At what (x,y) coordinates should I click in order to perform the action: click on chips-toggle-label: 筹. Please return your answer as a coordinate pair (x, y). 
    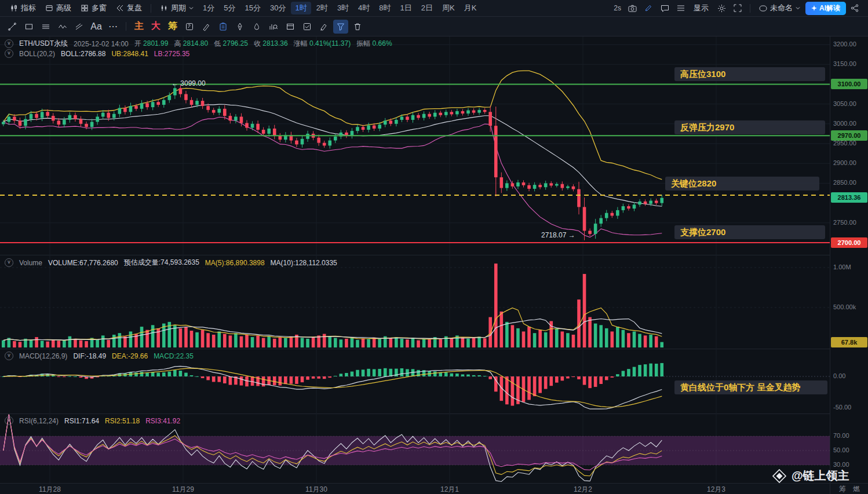
    Looking at the image, I should click on (173, 27).